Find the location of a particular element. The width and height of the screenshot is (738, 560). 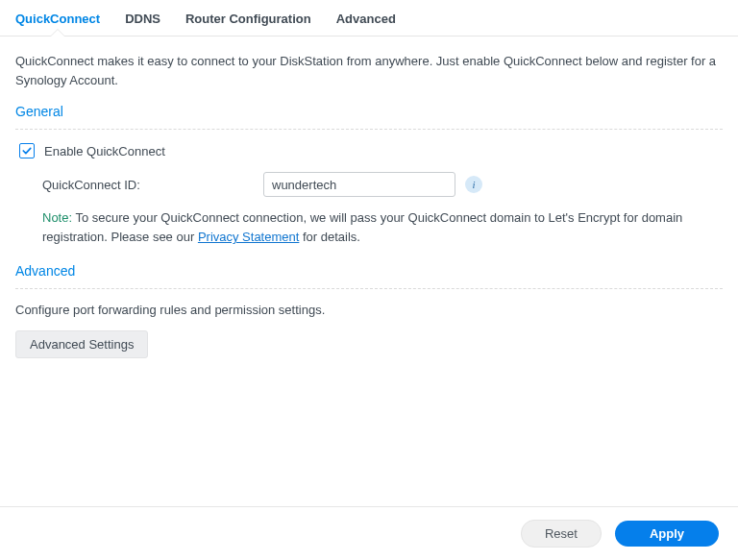

section-title-general: General is located at coordinates (369, 113).